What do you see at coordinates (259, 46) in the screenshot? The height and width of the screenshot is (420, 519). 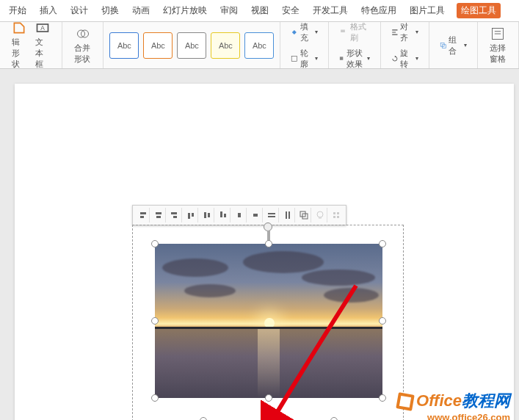 I see `shape-style-5: Abc` at bounding box center [259, 46].